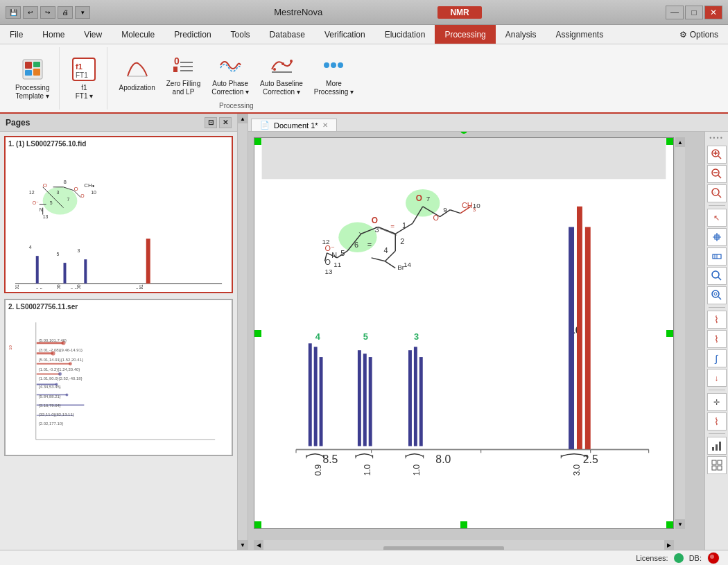 Image resolution: width=728 pixels, height=565 pixels. Describe the element at coordinates (464, 525) in the screenshot. I see `handle-bottom-mid` at that location.